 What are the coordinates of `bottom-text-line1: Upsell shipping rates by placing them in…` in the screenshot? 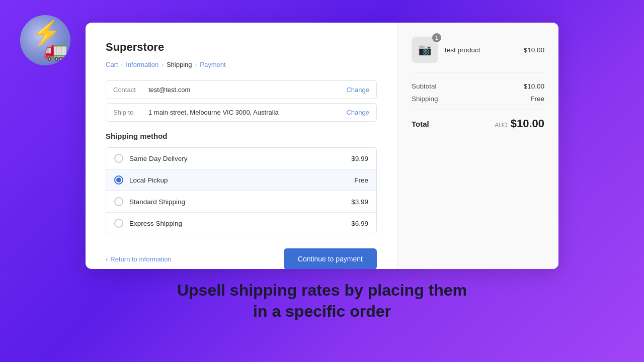 It's located at (322, 301).